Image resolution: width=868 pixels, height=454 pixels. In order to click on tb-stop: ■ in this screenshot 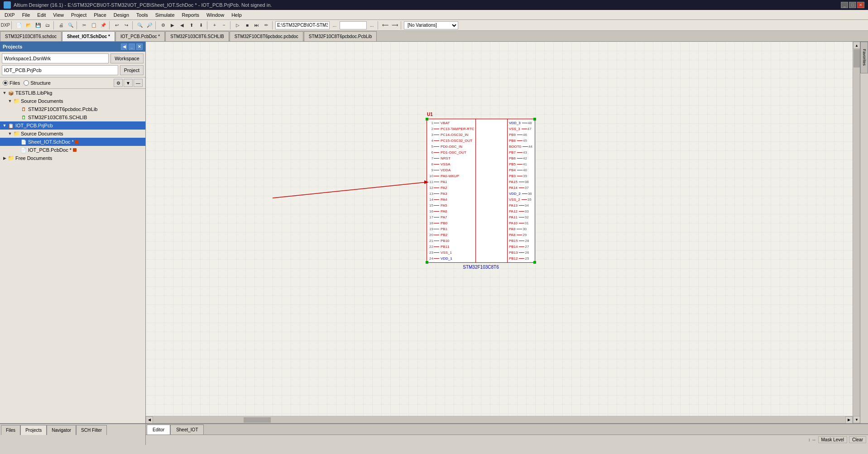, I will do `click(247, 25)`.